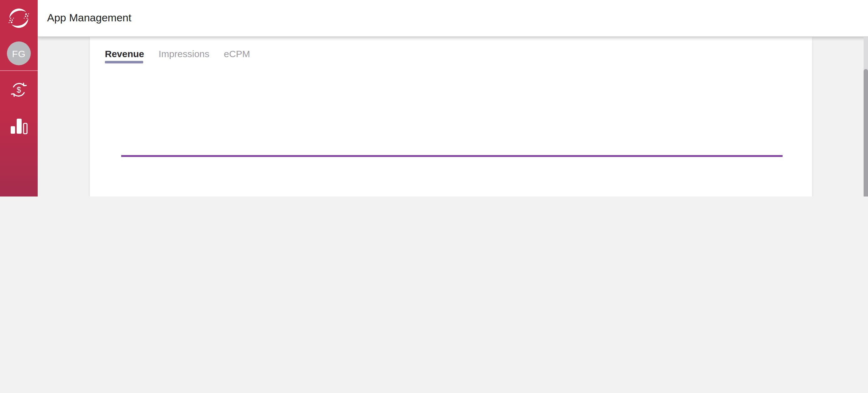 The width and height of the screenshot is (868, 393). Describe the element at coordinates (19, 98) in the screenshot. I see `sidebar: FG $` at that location.